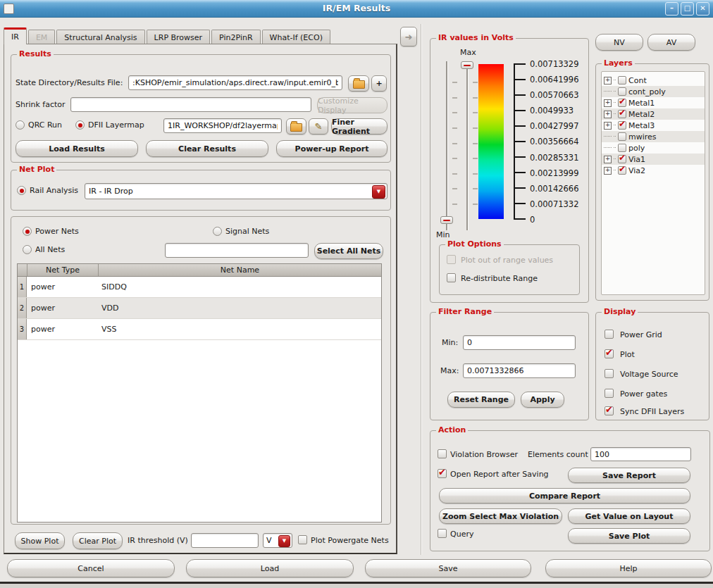 This screenshot has height=588, width=713. I want to click on sync-dfii-layers-checkbox, so click(609, 411).